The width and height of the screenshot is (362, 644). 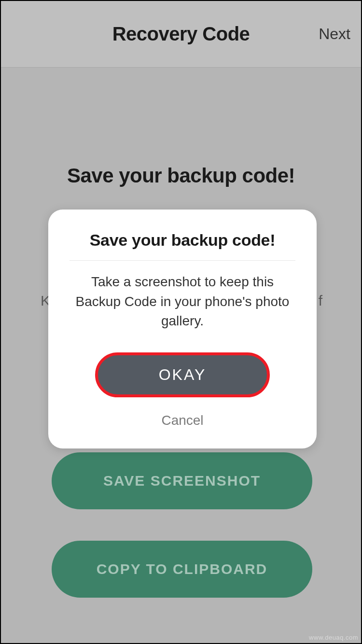 What do you see at coordinates (334, 637) in the screenshot?
I see `watermark-text: www.deuaq.com` at bounding box center [334, 637].